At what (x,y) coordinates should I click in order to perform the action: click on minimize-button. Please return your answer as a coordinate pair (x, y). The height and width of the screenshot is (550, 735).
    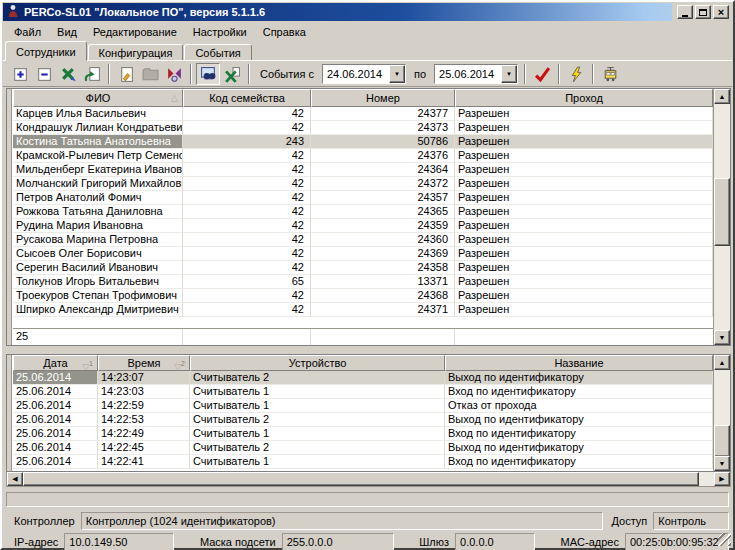
    Looking at the image, I should click on (685, 12).